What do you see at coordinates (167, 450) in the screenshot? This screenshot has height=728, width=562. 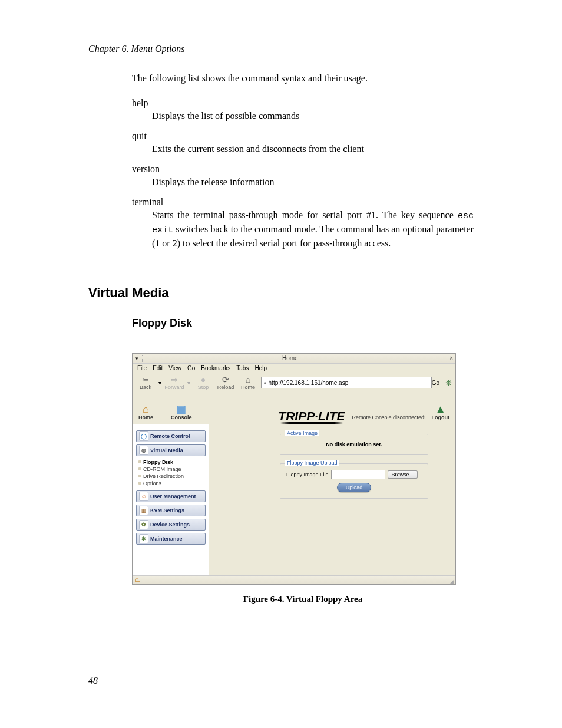 I see `sidebar-label-virtual-media: Virtual Media` at bounding box center [167, 450].